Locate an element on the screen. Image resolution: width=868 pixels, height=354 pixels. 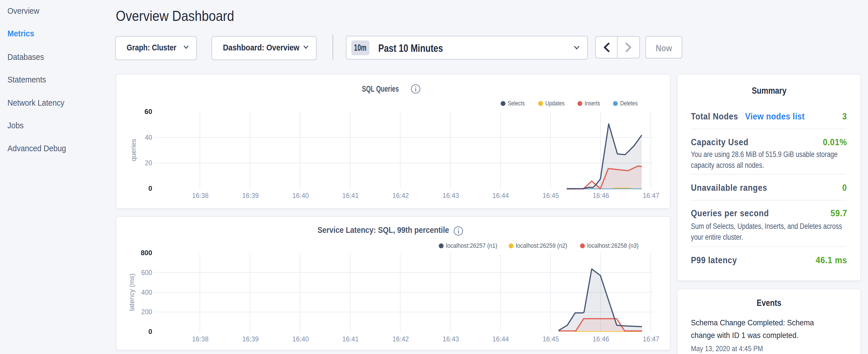
svg-text: 60 is located at coordinates (148, 112).